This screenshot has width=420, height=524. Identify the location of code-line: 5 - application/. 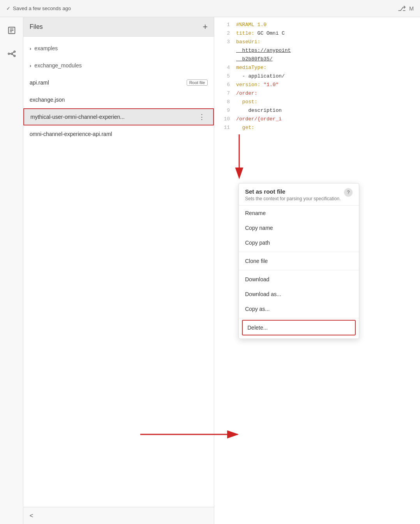
(317, 78).